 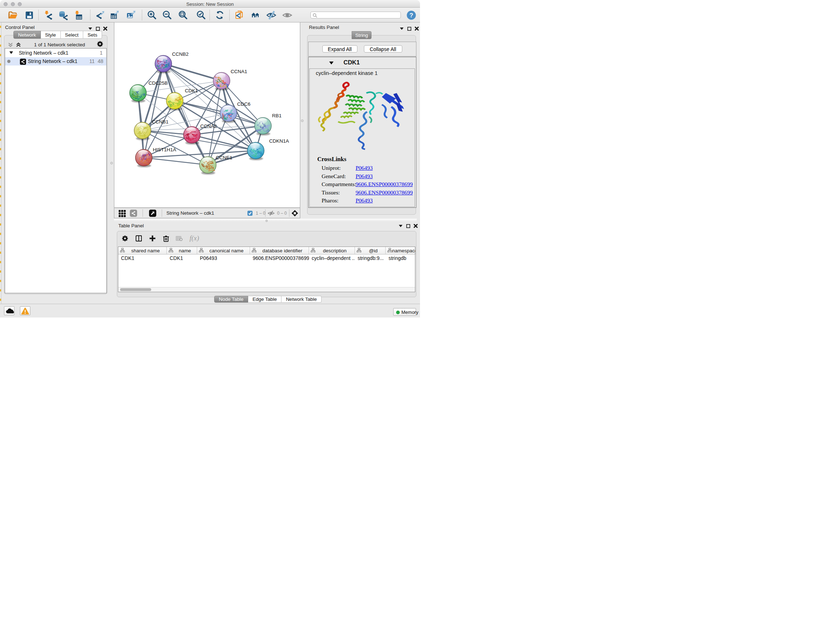 I want to click on svg-text: HIST1H1A, so click(x=165, y=149).